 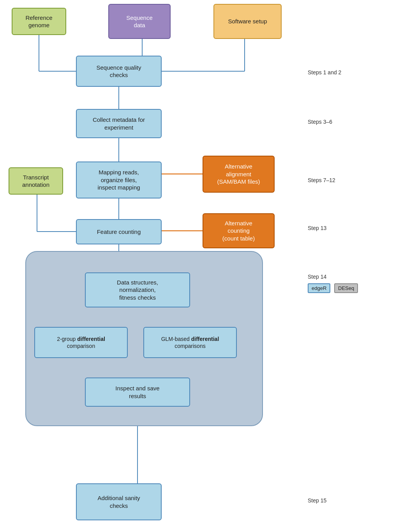 What do you see at coordinates (190, 342) in the screenshot?
I see `glm-based-box: GLM-based differentialcomparisons` at bounding box center [190, 342].